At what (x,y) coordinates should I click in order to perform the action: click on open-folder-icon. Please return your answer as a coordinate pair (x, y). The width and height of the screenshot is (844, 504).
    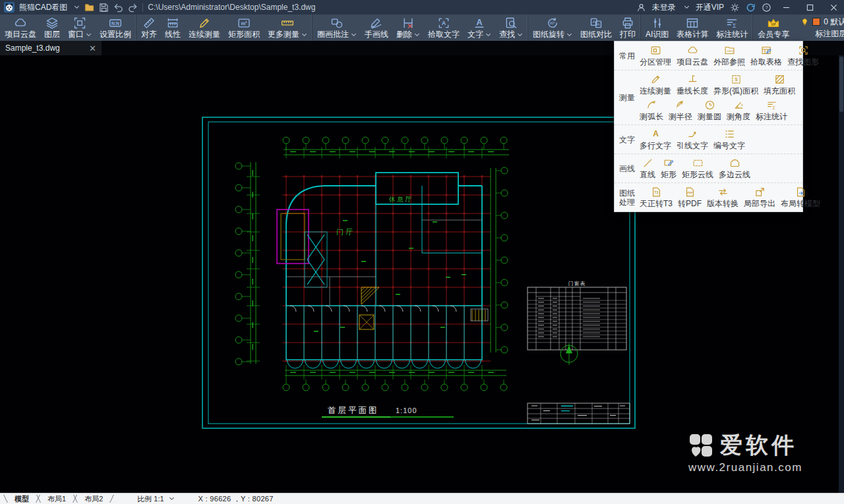
    Looking at the image, I should click on (90, 8).